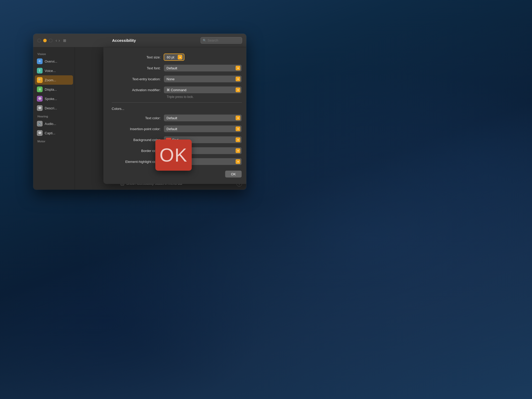 This screenshot has height=399, width=532. I want to click on text-color-row: Text color: Default Red White Black ▾, so click(177, 118).